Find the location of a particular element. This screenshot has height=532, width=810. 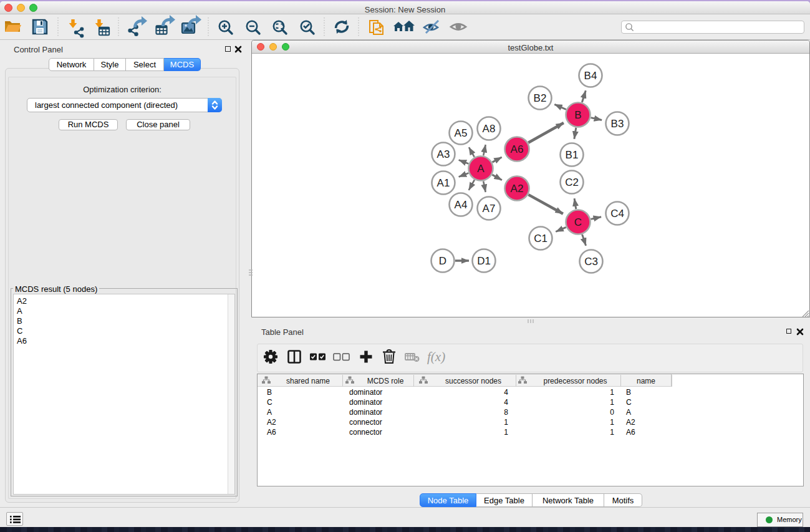

svg-text: C1 is located at coordinates (541, 238).